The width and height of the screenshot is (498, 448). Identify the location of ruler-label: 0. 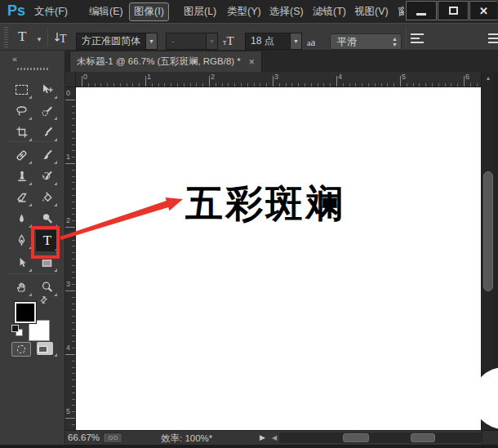
(85, 77).